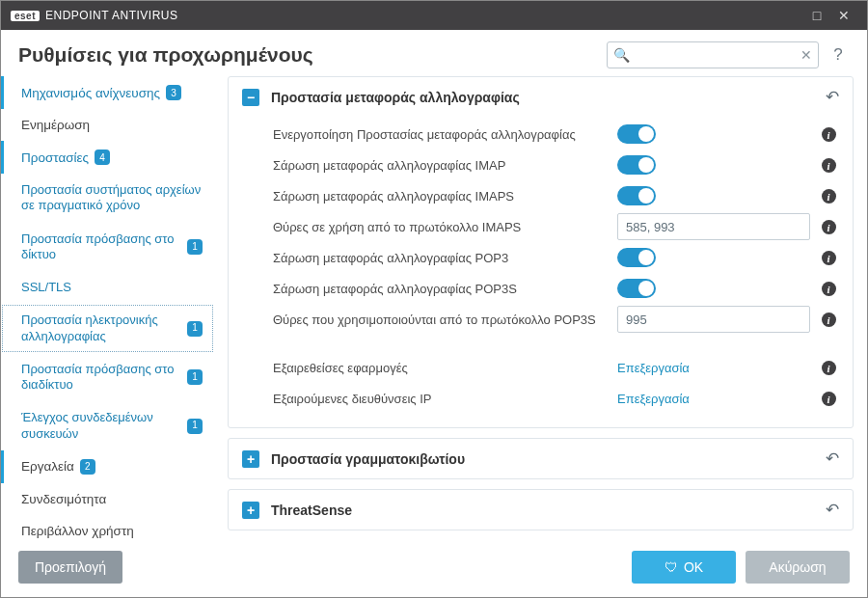  Describe the element at coordinates (442, 135) in the screenshot. I see `setting-label: Ενεργοποίηση Προστασίας μεταφοράς αλληλο…` at that location.